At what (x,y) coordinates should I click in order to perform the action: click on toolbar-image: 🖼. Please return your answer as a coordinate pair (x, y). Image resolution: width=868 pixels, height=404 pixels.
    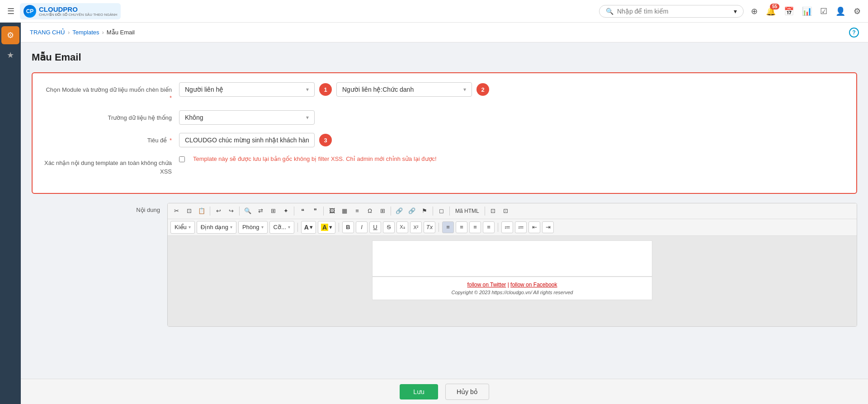
    Looking at the image, I should click on (332, 211).